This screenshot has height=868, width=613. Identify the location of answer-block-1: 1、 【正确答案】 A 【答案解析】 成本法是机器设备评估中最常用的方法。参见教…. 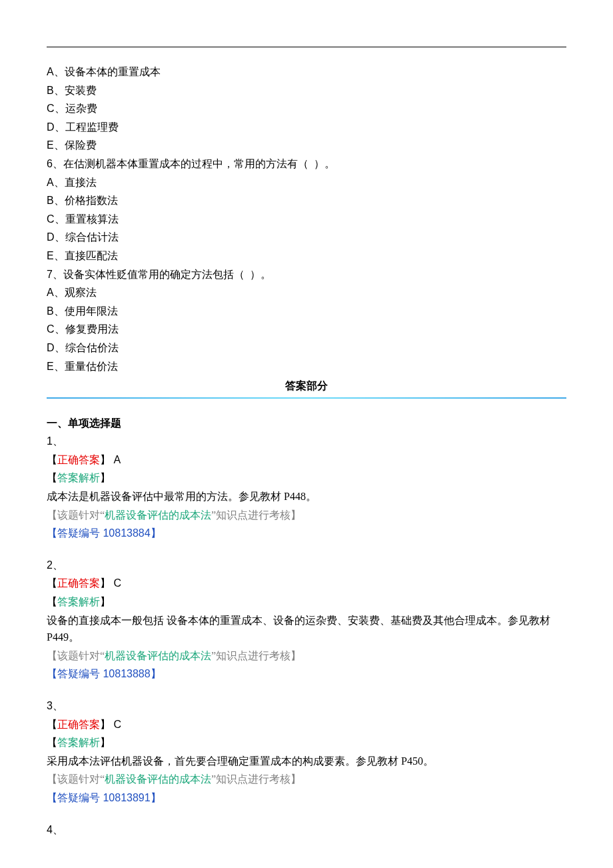
(306, 487).